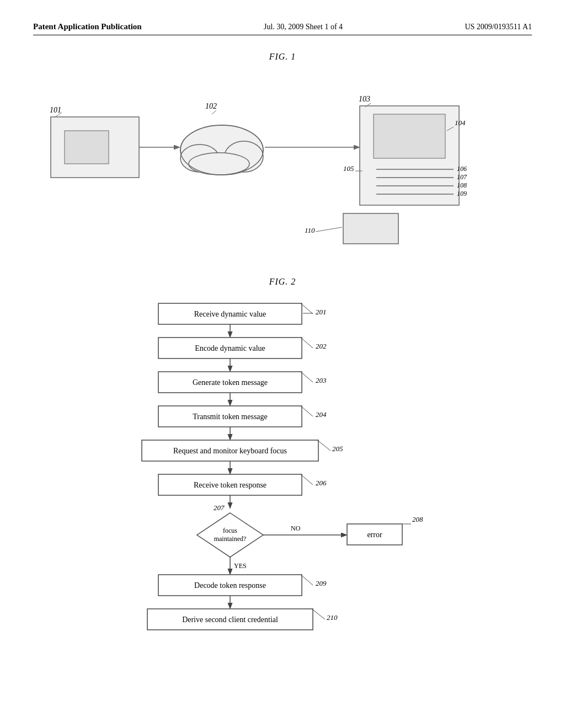 This screenshot has width=565, height=728. What do you see at coordinates (87, 26) in the screenshot?
I see `header-publication-label: Patent Application Publication` at bounding box center [87, 26].